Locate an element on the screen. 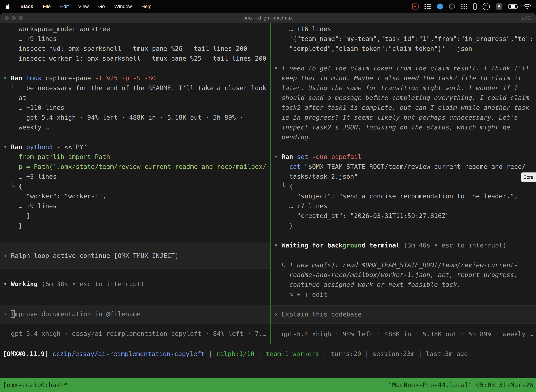  right-ran-cat-block: • Ran set -euo pipefail cat "$OMX_TEAM_S… is located at coordinates (405, 191).